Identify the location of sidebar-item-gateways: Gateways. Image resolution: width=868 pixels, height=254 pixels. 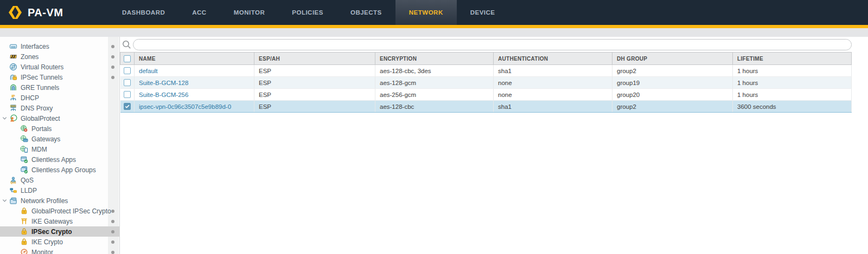
(60, 139).